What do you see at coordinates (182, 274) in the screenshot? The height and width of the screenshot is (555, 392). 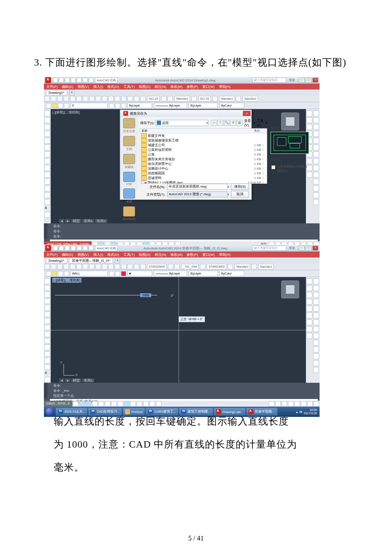 I see `properties-toolbar: WALL ■ ByLayer ByLayer ByColor` at bounding box center [182, 274].